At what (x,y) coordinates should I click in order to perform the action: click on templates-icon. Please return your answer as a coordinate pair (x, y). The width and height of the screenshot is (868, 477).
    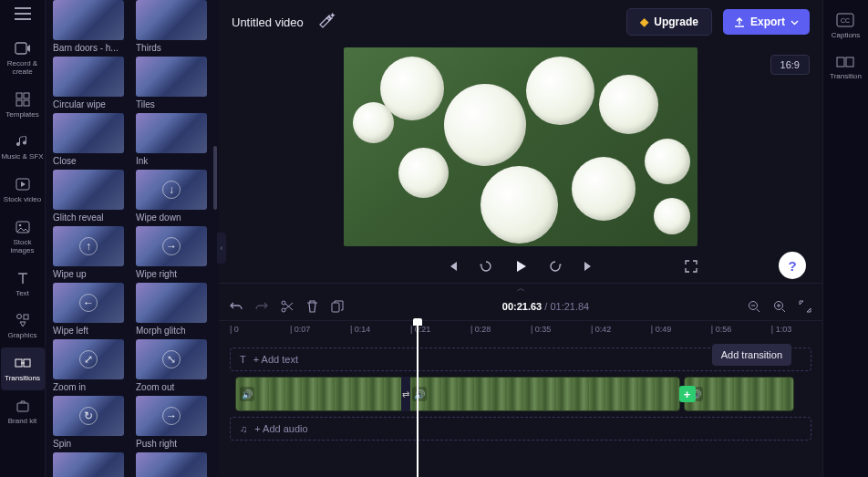
    Looking at the image, I should click on (23, 99).